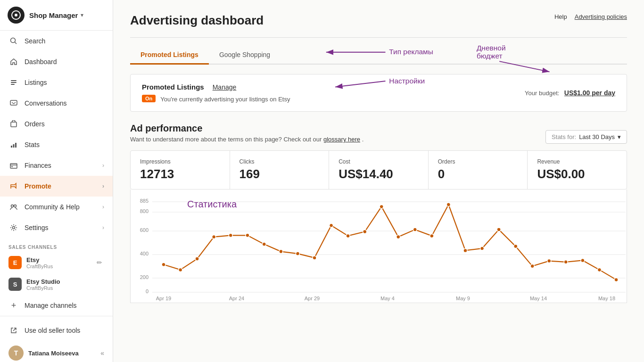 This screenshot has width=644, height=362. What do you see at coordinates (225, 99) in the screenshot?
I see `promo-description: You're currently advertising your listin…` at bounding box center [225, 99].